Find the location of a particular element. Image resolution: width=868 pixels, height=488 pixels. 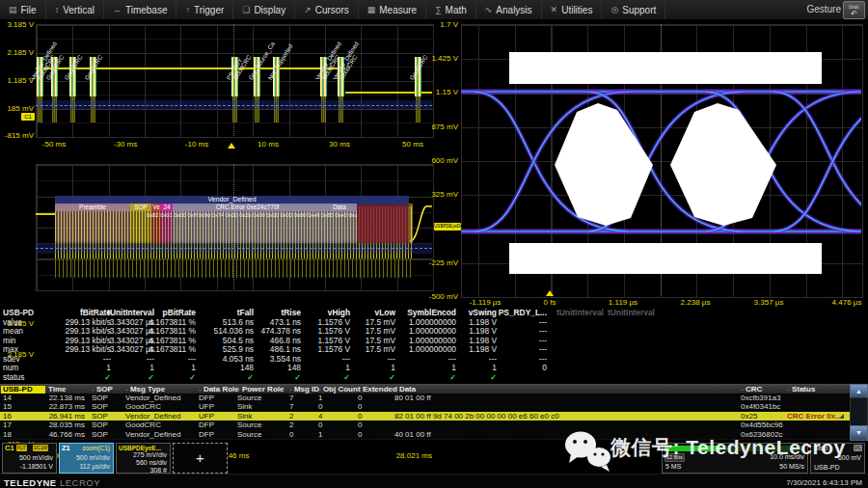

protocol-cell: 0x25 is located at coordinates (763, 417).